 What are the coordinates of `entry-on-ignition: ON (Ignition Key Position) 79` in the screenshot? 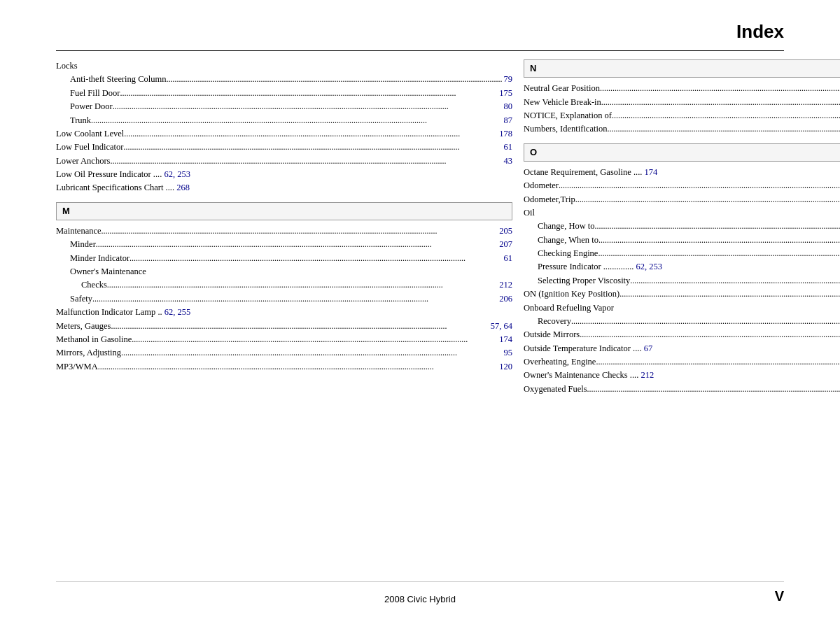 It's located at (682, 294).